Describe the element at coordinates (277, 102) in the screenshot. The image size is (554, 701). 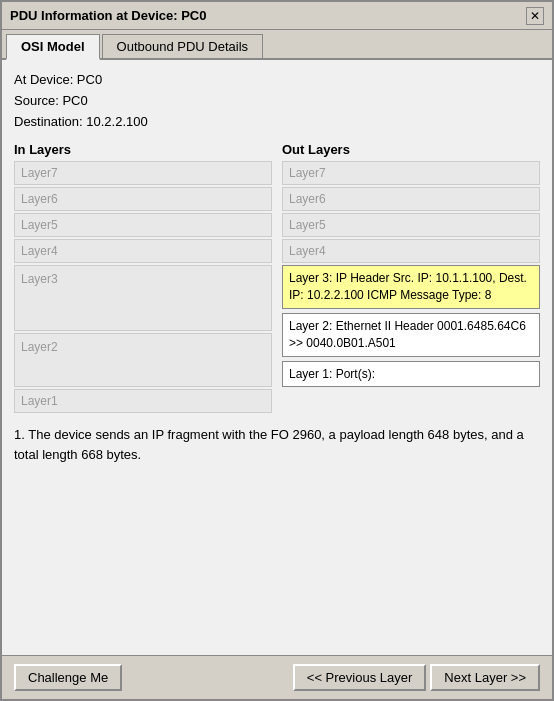
I see `source-label: Source: PC0` at that location.